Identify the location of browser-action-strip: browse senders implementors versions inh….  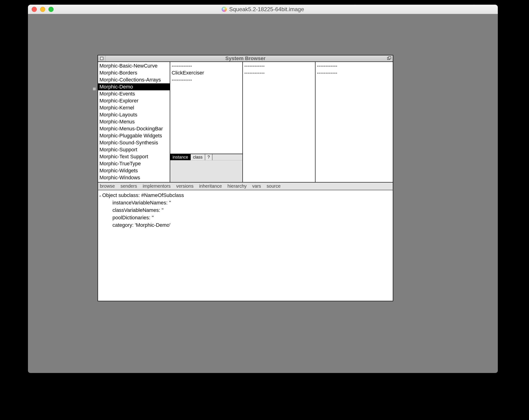
(245, 186).